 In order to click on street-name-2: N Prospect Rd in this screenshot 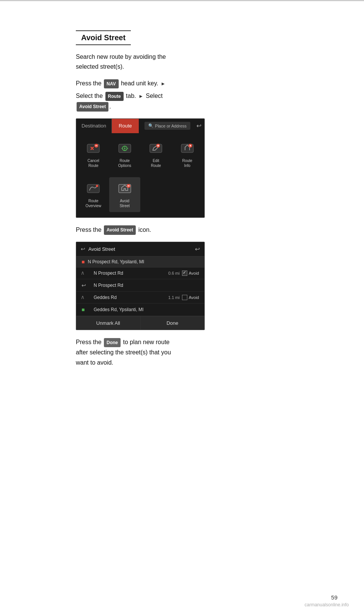, I will do `click(146, 285)`.